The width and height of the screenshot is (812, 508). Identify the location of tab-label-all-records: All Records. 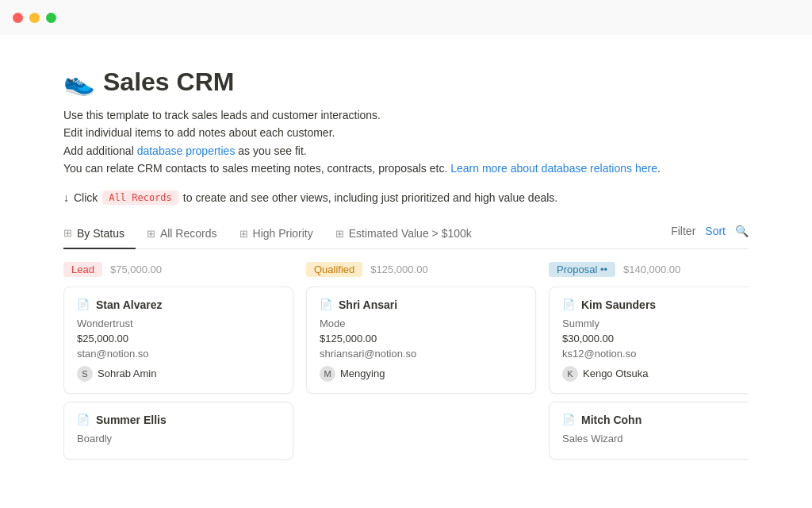
(189, 233).